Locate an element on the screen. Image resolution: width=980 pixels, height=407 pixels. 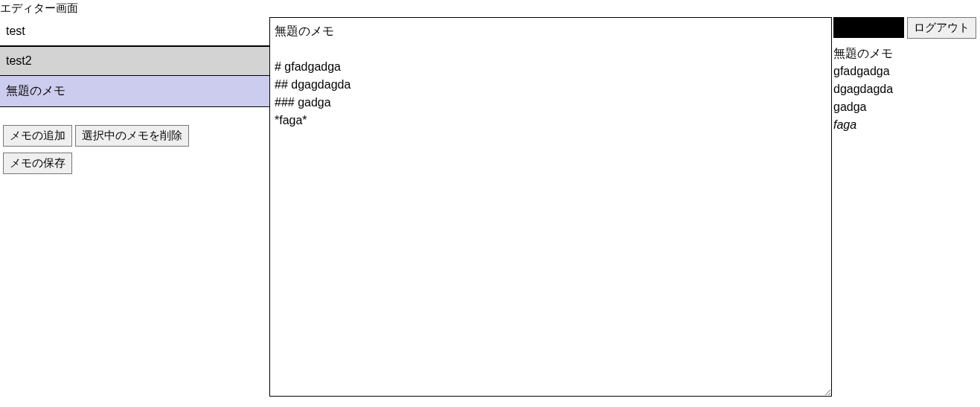
memo-item-untitled: 無題のメモ is located at coordinates (135, 92).